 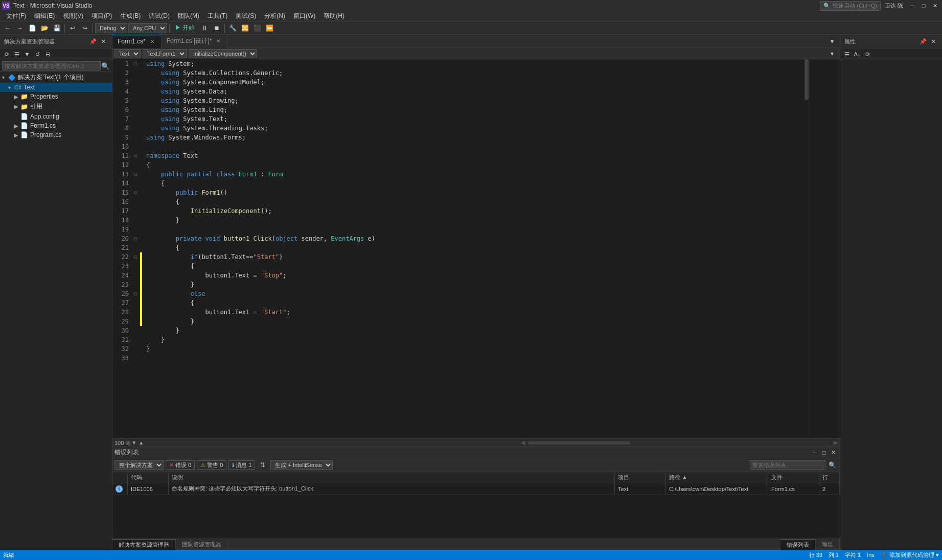 What do you see at coordinates (830, 477) in the screenshot?
I see `col-line-header: 行` at bounding box center [830, 477].